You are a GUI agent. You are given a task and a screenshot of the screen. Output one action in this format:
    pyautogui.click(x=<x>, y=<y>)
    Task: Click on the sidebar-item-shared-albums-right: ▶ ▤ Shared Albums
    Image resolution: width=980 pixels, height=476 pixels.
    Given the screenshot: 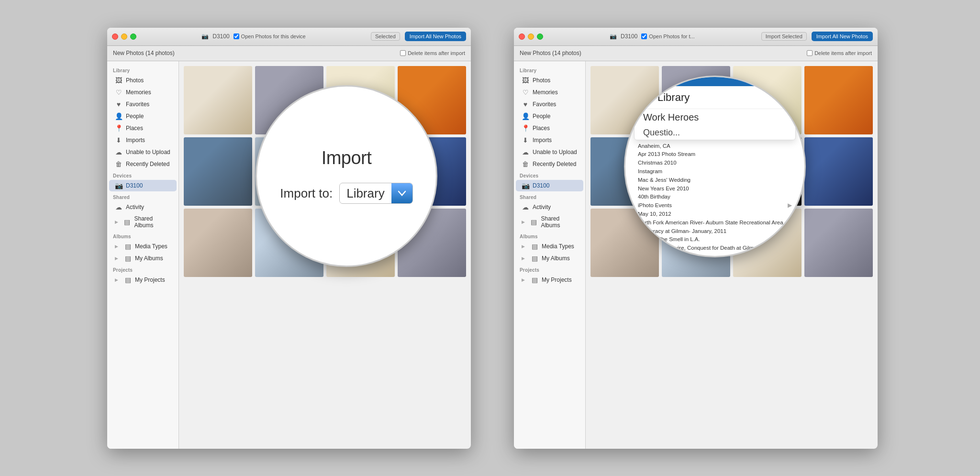 What is the action you would take?
    pyautogui.click(x=549, y=222)
    